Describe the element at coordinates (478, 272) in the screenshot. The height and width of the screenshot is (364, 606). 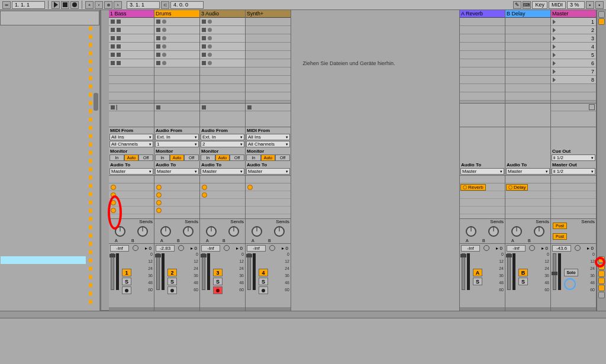
I see `track-activator-button: A` at that location.